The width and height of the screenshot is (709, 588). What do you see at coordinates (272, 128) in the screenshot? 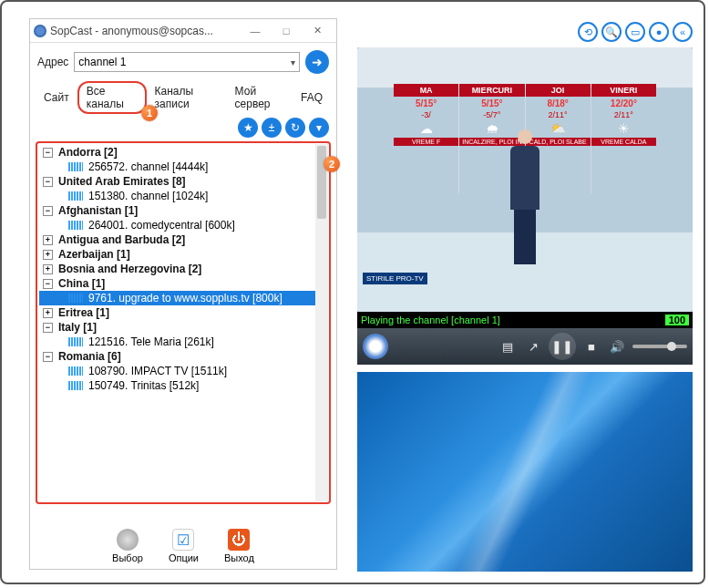
I see `add-remove-button: ±` at bounding box center [272, 128].